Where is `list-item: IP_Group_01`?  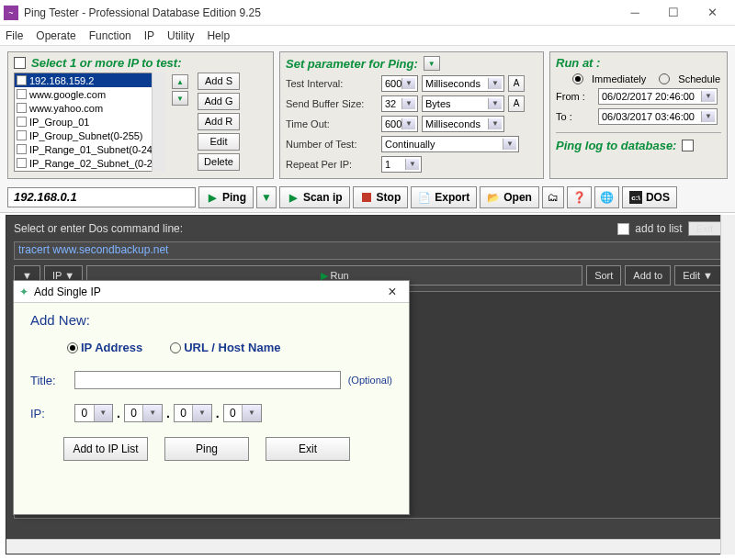 list-item: IP_Group_01 is located at coordinates (90, 121).